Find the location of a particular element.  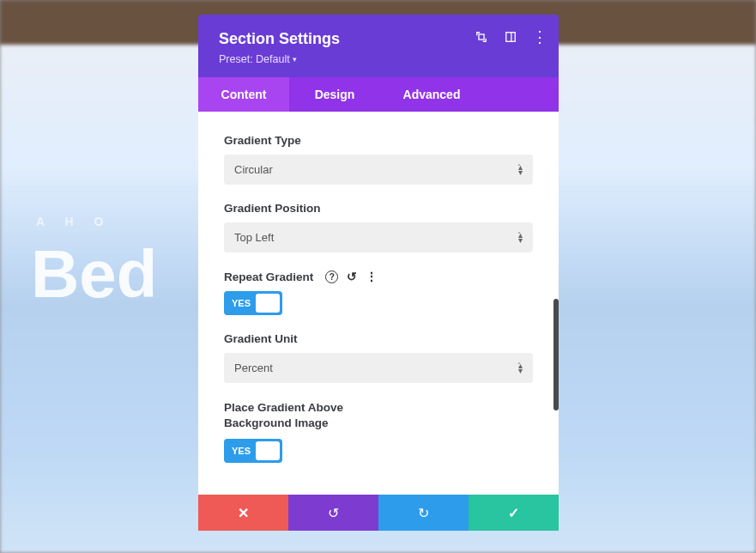

check-icon is located at coordinates (513, 514).